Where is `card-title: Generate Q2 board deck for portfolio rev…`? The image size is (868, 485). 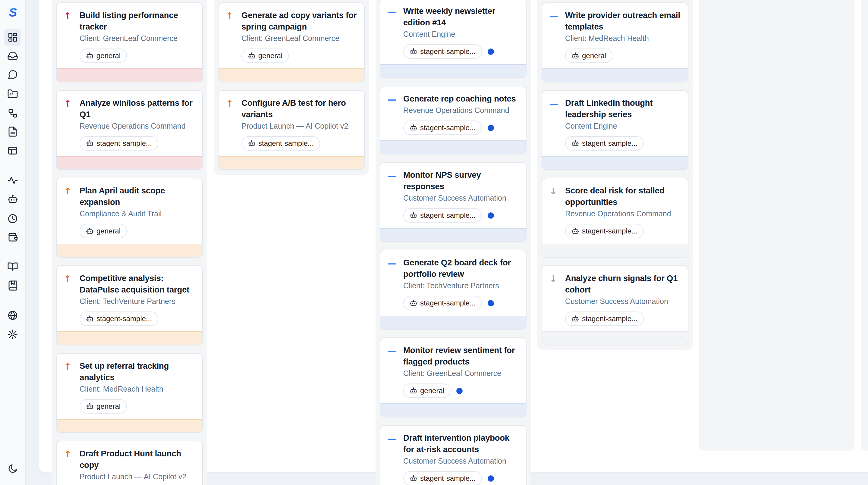 card-title: Generate Q2 board deck for portfolio rev… is located at coordinates (461, 268).